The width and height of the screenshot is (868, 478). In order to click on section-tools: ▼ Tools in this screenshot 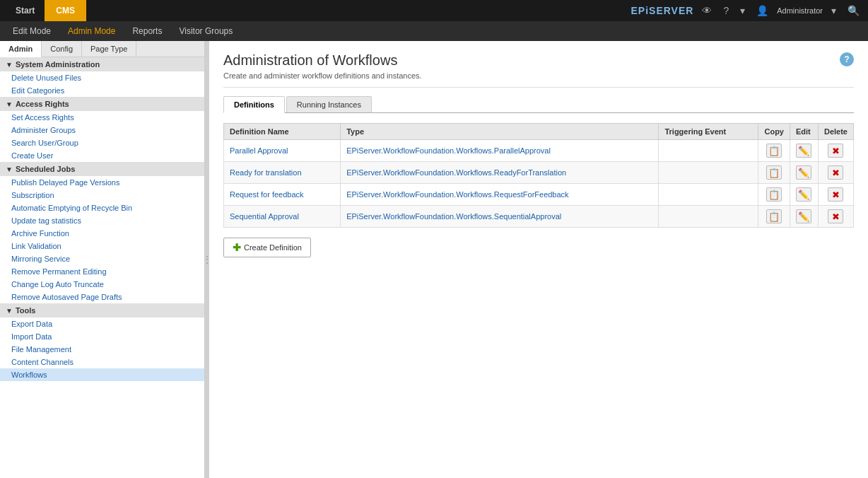, I will do `click(102, 310)`.